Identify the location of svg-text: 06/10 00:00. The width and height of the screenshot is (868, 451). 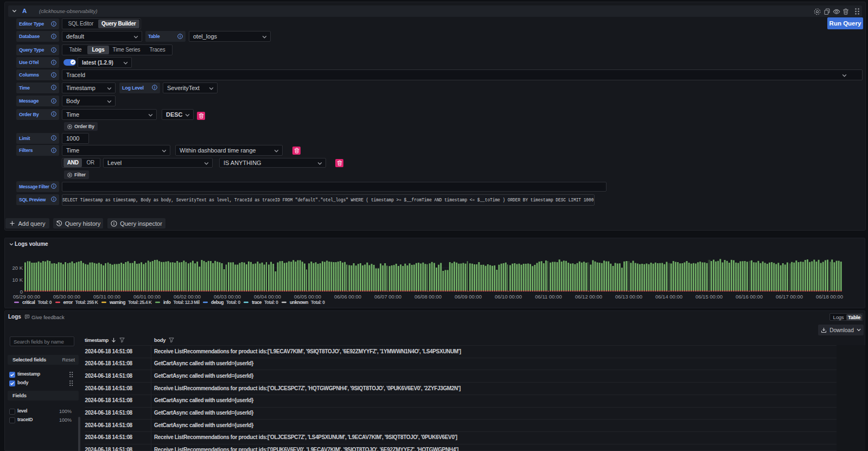
(508, 296).